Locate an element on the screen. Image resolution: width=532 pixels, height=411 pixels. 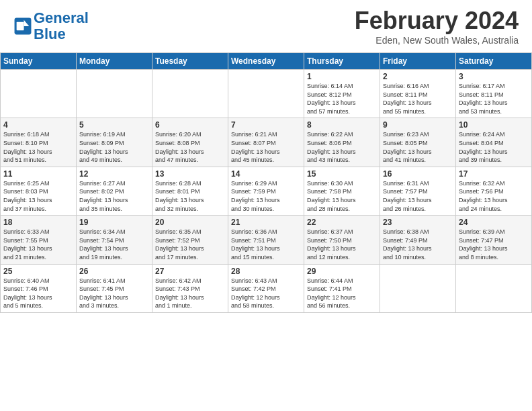
day-info: Sunrise: 6:31 AM Sunset: 7:57 PM Dayligh… is located at coordinates (418, 196).